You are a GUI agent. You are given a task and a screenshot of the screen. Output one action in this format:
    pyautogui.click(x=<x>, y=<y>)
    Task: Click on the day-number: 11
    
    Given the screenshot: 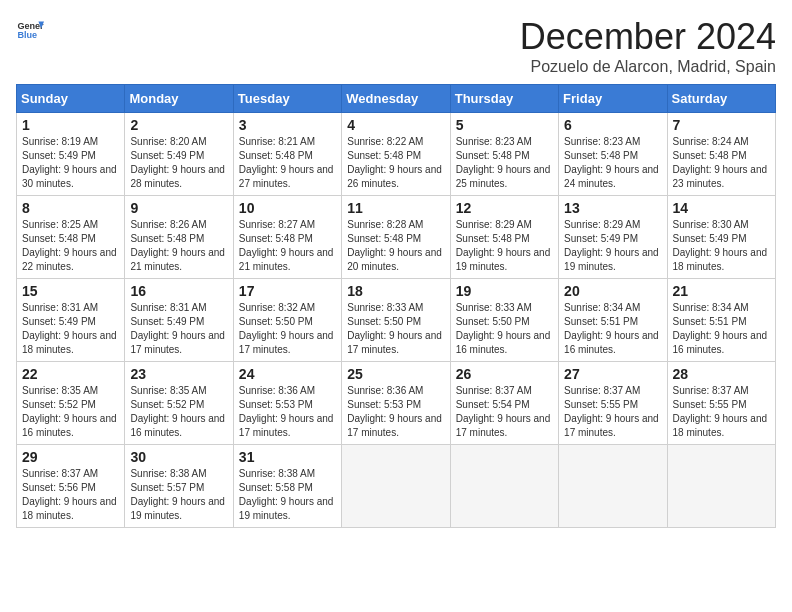 What is the action you would take?
    pyautogui.click(x=396, y=208)
    